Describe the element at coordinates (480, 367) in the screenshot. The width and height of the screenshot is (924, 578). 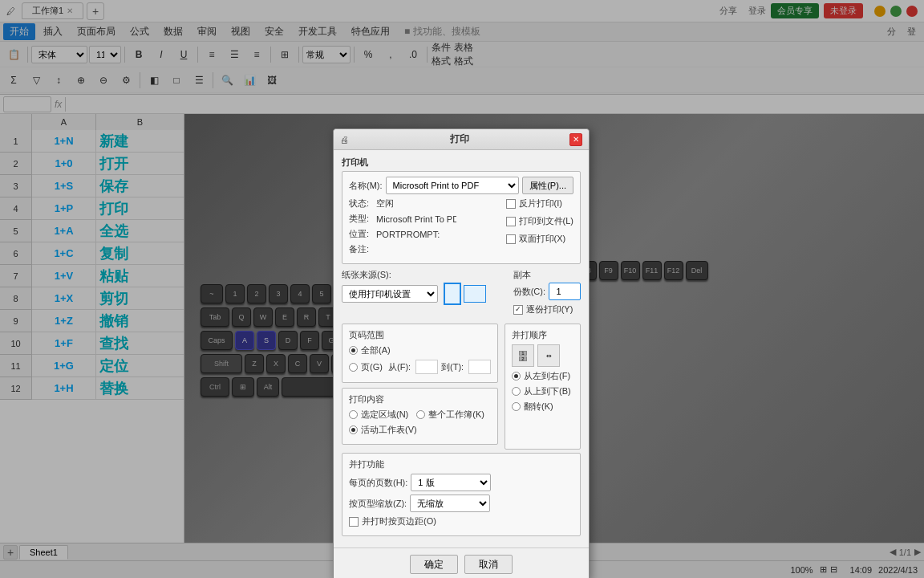
I see `to-input` at that location.